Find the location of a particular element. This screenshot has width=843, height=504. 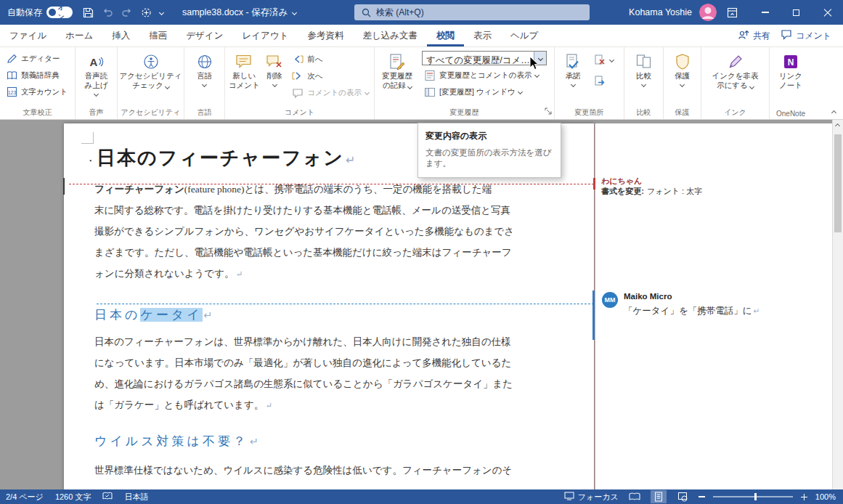

close-button is located at coordinates (828, 12).